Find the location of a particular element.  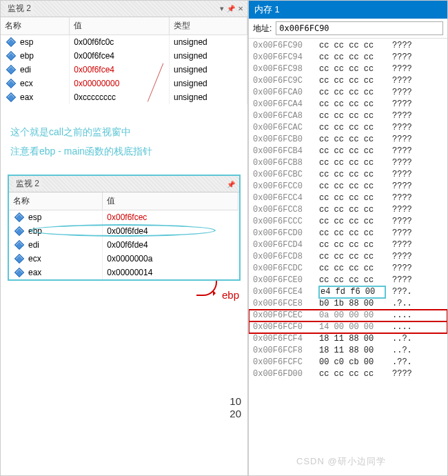

table-row: ebp0x00f6fce4unsigned is located at coordinates (124, 56).